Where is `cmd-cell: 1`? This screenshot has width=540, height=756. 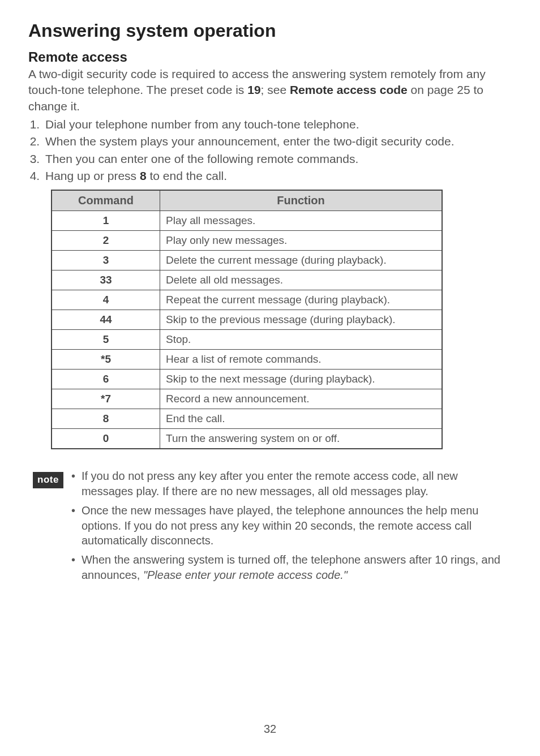 cmd-cell: 1 is located at coordinates (106, 221).